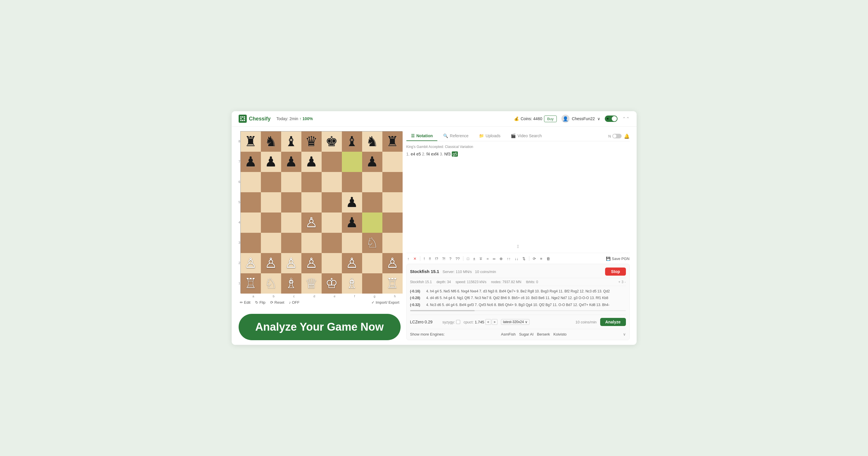 The width and height of the screenshot is (868, 456). What do you see at coordinates (615, 272) in the screenshot?
I see `stop-button: Stop` at bounding box center [615, 272].